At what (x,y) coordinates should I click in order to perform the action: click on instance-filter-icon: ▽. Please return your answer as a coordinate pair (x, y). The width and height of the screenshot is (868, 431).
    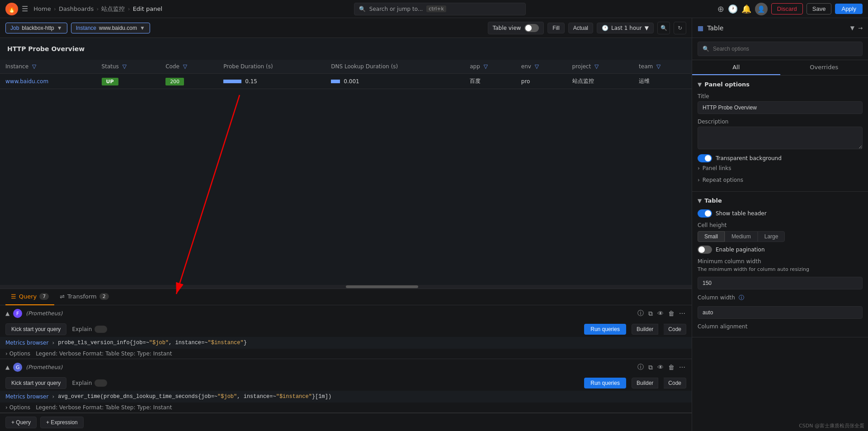
    Looking at the image, I should click on (34, 66).